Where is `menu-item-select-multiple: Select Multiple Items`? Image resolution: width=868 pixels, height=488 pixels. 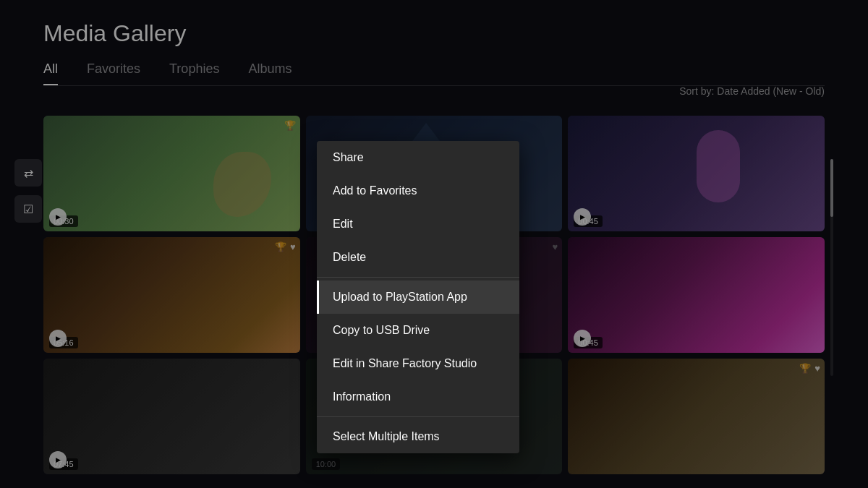
menu-item-select-multiple: Select Multiple Items is located at coordinates (418, 437).